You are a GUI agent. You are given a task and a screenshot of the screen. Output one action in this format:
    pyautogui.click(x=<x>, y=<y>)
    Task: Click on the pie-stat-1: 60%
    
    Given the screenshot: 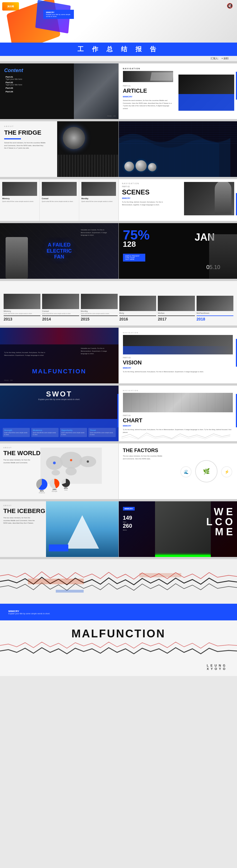 What is the action you would take?
    pyautogui.click(x=42, y=491)
    